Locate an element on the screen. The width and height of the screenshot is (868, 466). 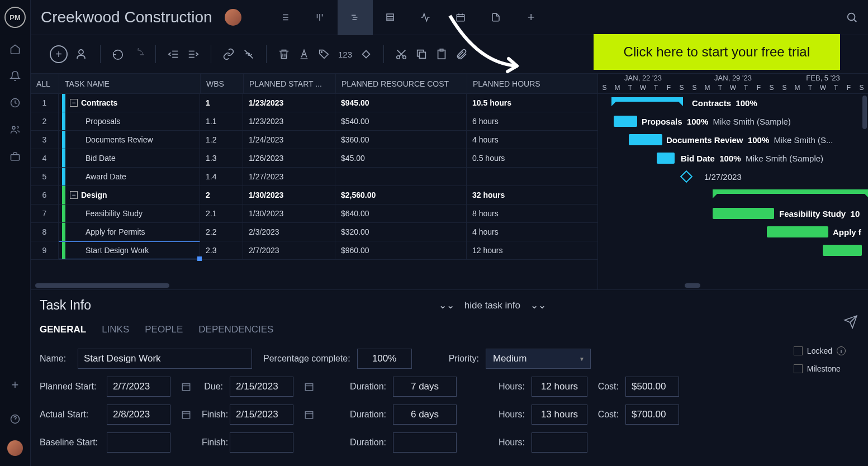
baseline-start-input is located at coordinates (139, 443).